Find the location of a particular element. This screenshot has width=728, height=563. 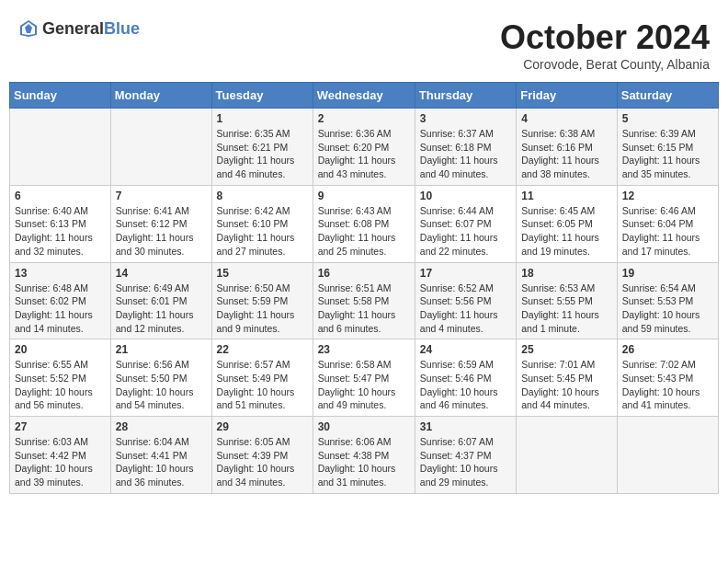

logo: GeneralBlue is located at coordinates (79, 29).